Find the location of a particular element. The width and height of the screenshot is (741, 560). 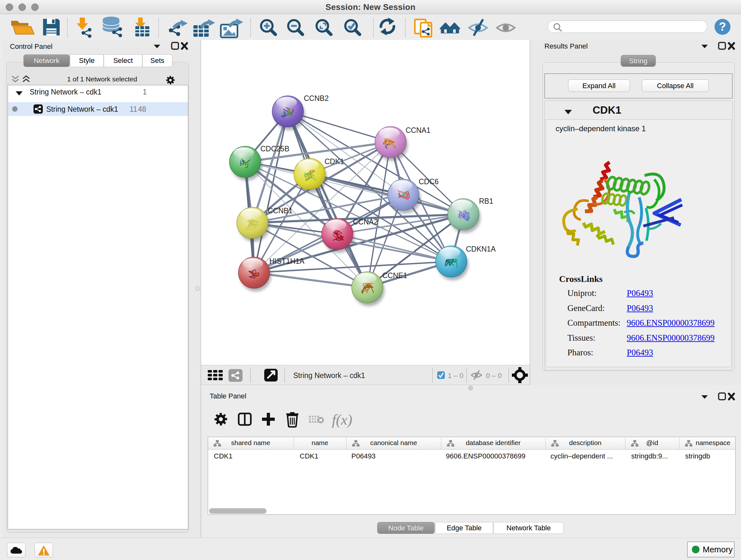

svg-text: f(x) is located at coordinates (342, 420).